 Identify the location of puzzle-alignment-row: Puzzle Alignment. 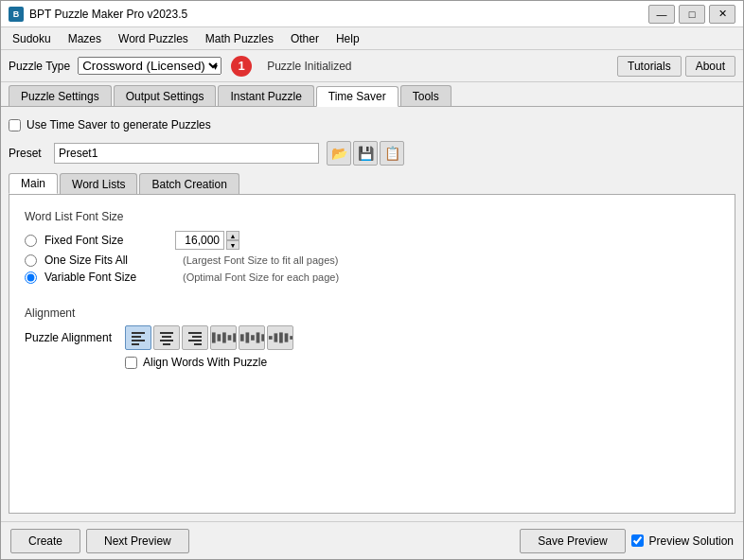
(372, 338).